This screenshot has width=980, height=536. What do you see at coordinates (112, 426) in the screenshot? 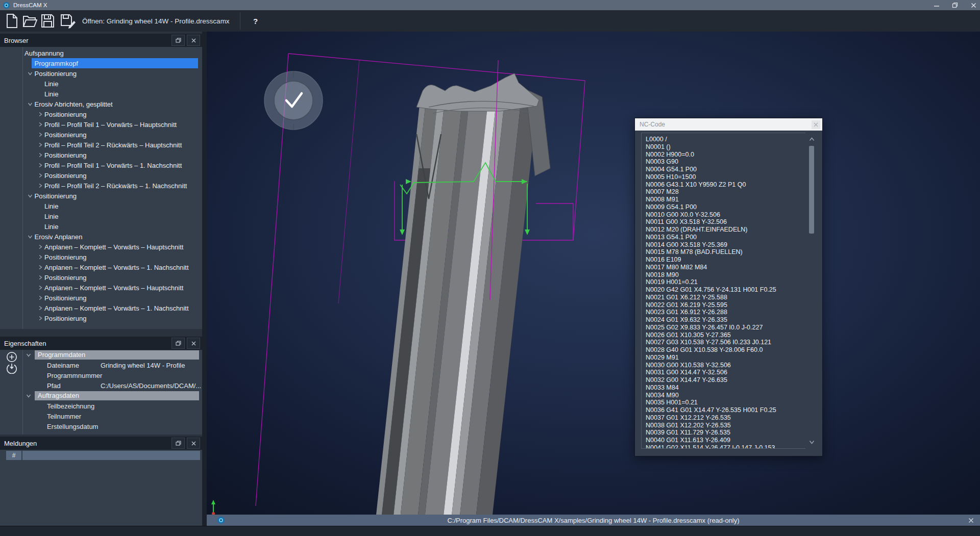
I see `property-row: Erstellungsdatum` at bounding box center [112, 426].